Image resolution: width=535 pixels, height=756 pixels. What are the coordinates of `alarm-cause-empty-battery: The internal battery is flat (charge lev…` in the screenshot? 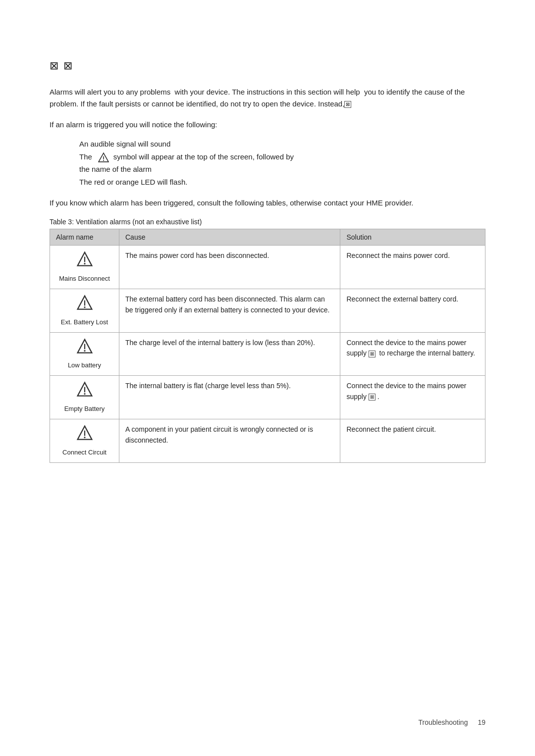 It's located at (230, 398).